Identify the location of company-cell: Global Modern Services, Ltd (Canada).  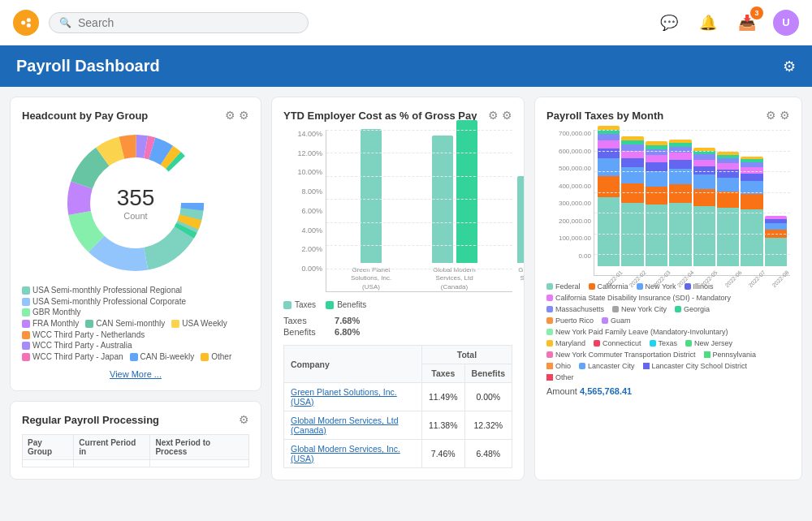
(353, 425).